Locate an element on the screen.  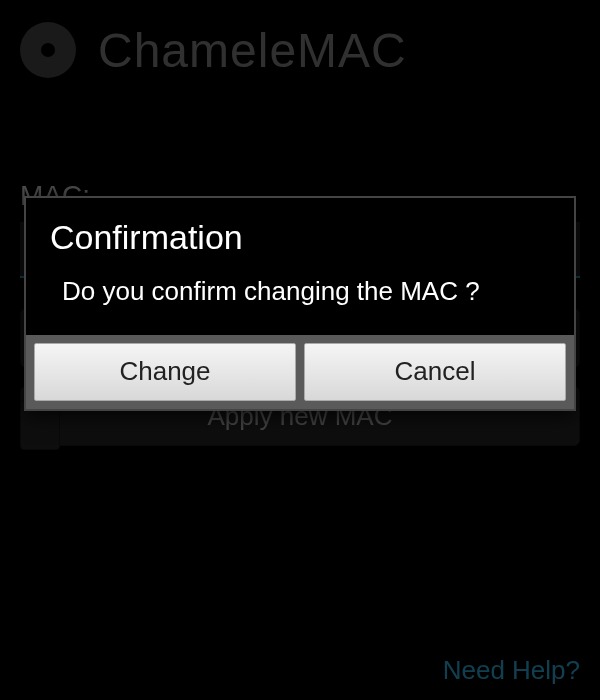
change-button: Change is located at coordinates (165, 372).